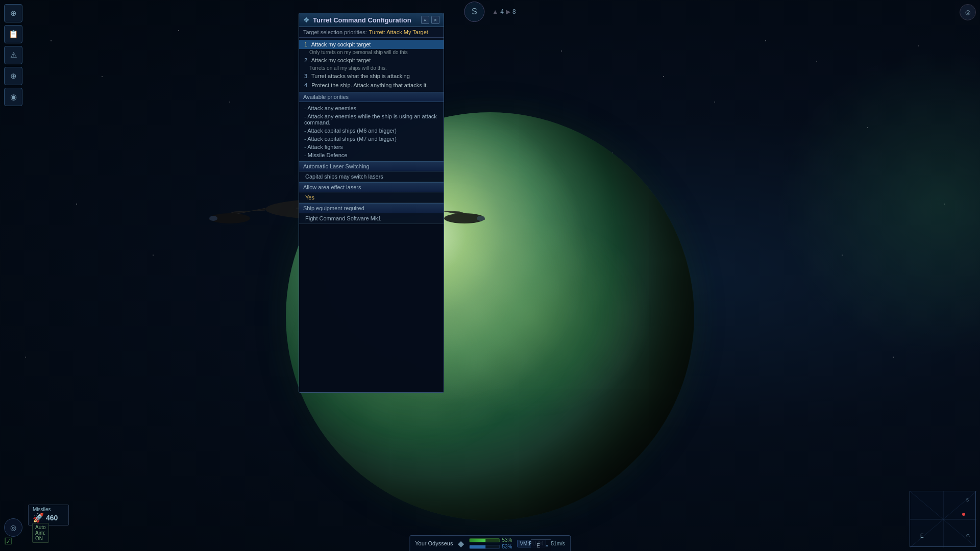  Describe the element at coordinates (491, 543) in the screenshot. I see `health-shields-group: 53% 53%` at that location.